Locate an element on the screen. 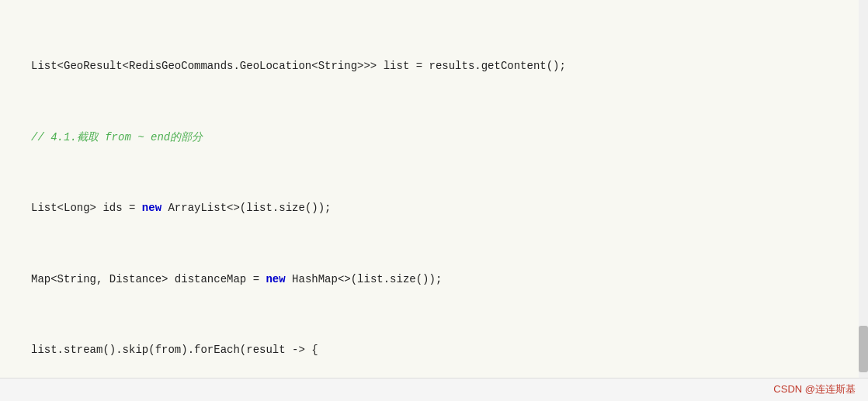 This screenshot has height=401, width=868. bottom-bar: CSDN @连连斯基 is located at coordinates (434, 389).